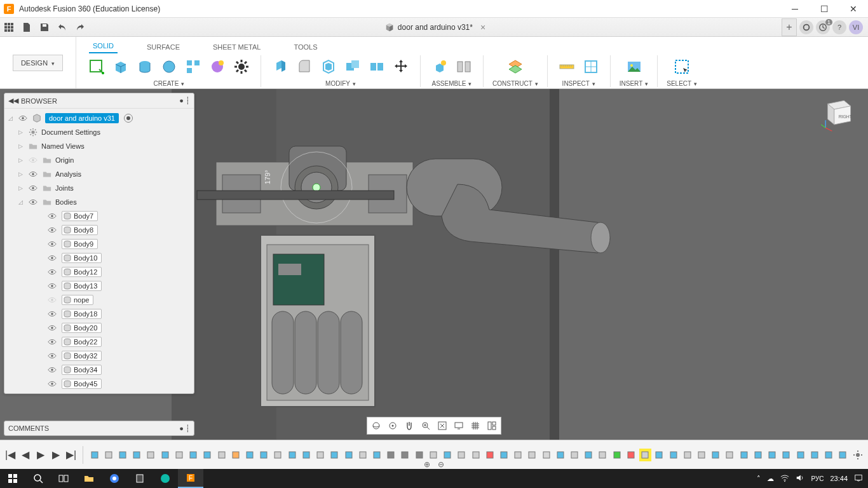 This screenshot has height=488, width=868. Describe the element at coordinates (789, 27) in the screenshot. I see `new-tab-button: +` at that location.